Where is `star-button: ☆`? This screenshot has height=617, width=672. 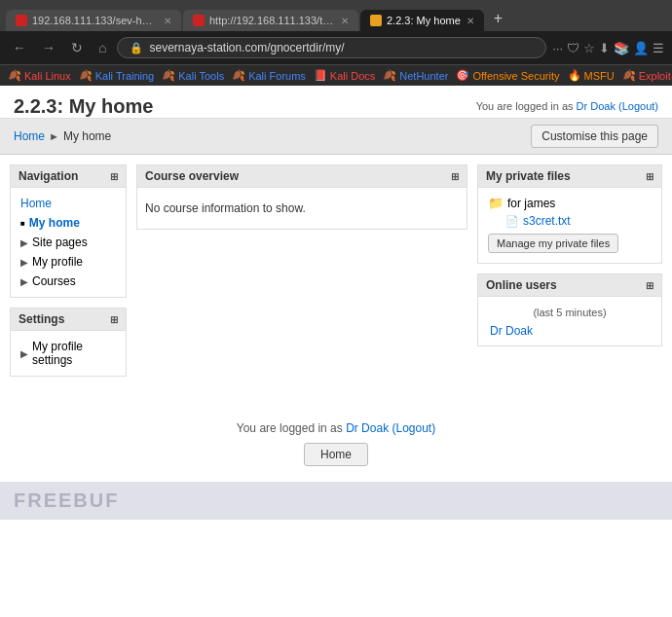
star-button: ☆ is located at coordinates (589, 49).